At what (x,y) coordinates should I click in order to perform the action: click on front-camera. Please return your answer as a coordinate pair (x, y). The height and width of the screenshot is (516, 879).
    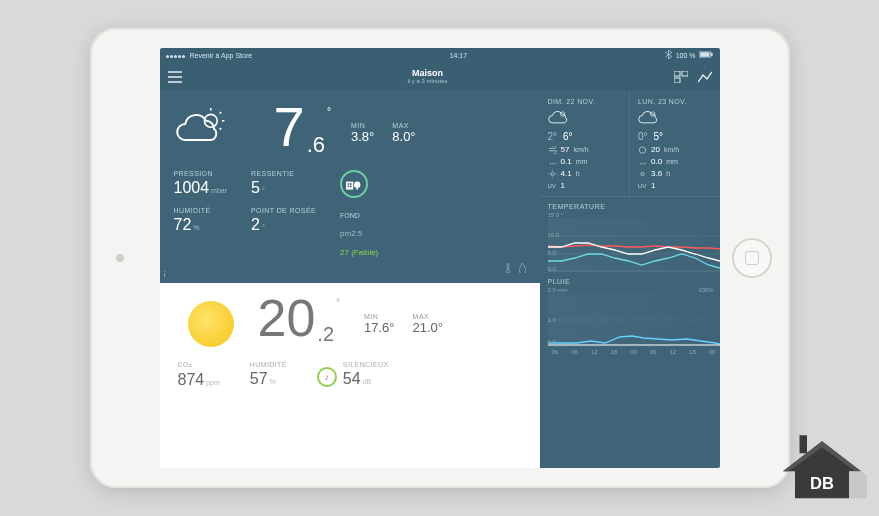
    Looking at the image, I should click on (120, 258).